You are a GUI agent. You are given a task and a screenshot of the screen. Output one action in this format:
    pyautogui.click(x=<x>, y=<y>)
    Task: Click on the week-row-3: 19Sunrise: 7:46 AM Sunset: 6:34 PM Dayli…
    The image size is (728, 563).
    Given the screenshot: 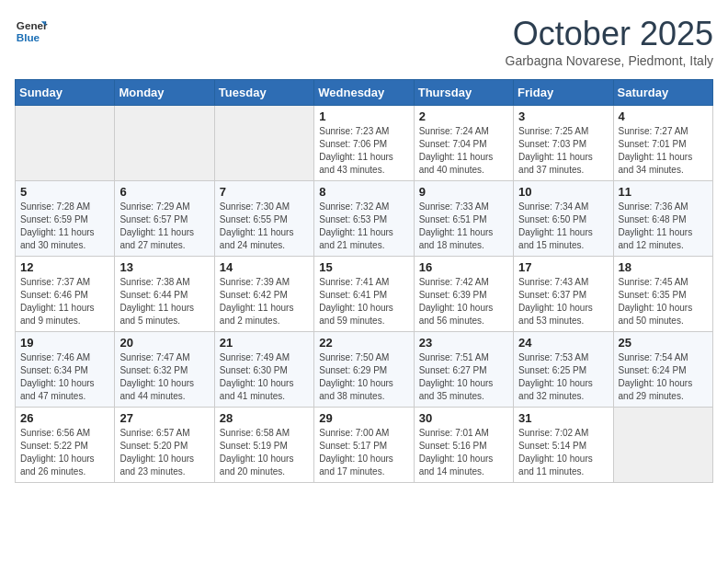 What is the action you would take?
    pyautogui.click(x=364, y=370)
    